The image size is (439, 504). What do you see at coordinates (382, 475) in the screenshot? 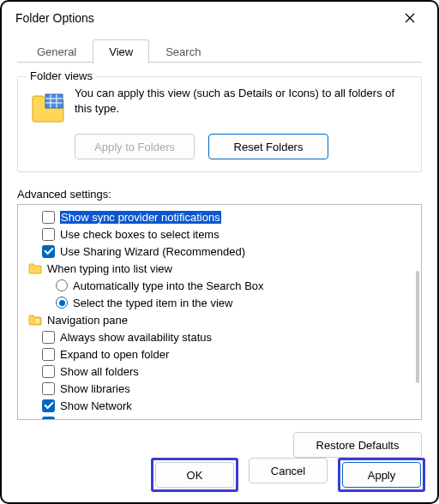
I see `apply-button: Apply` at bounding box center [382, 475].